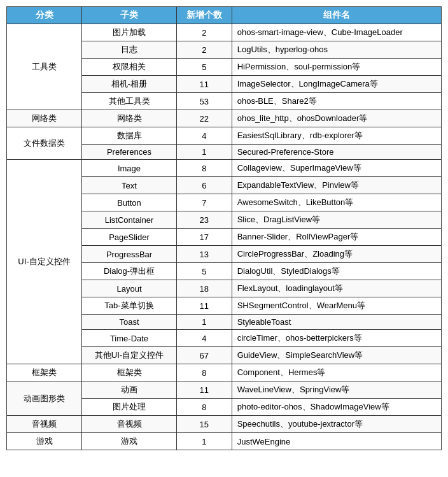 This screenshot has height=477, width=448. I want to click on components-cell: ImageSelector、LongImageCamera等, so click(336, 84).